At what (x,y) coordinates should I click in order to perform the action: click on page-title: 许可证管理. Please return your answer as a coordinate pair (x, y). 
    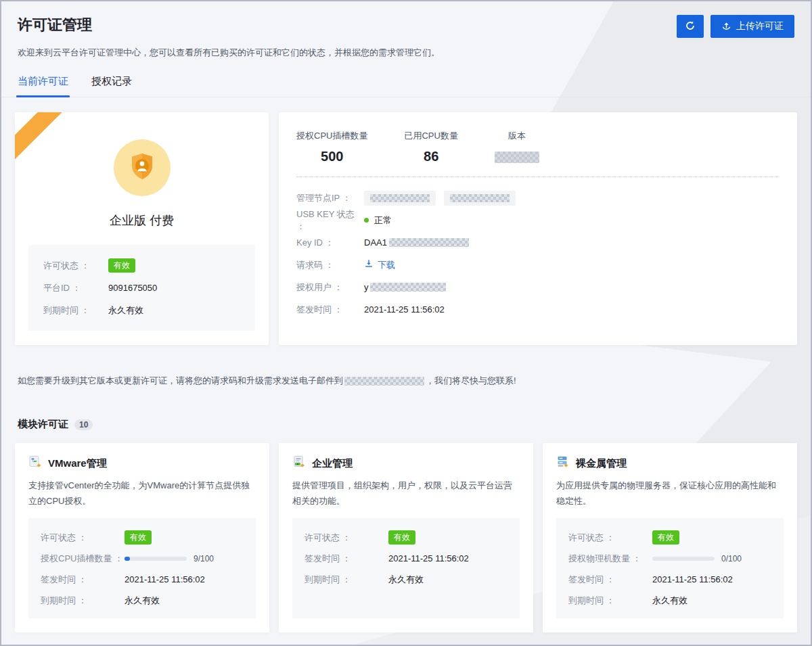
    Looking at the image, I should click on (55, 25).